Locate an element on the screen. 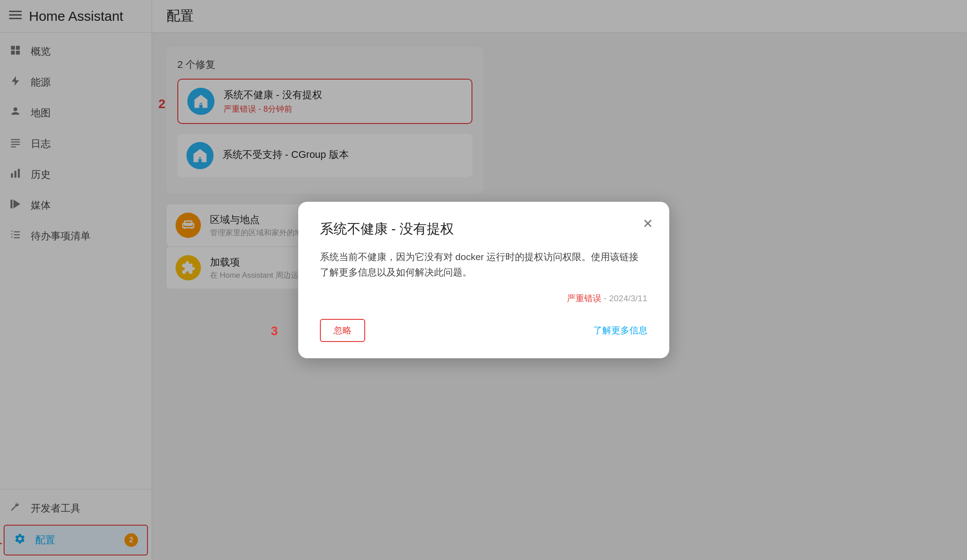 The height and width of the screenshot is (560, 967). dialog-title: 系统不健康 - 没有提权 is located at coordinates (484, 229).